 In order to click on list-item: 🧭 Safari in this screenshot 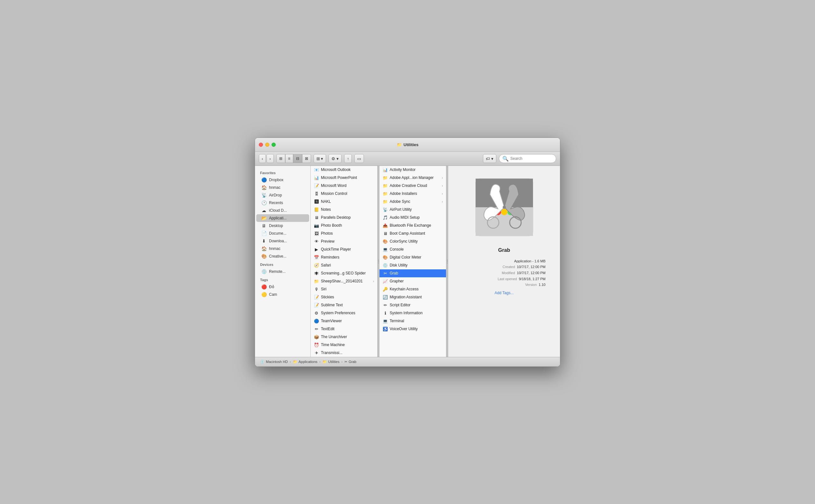, I will do `click(344, 265)`.